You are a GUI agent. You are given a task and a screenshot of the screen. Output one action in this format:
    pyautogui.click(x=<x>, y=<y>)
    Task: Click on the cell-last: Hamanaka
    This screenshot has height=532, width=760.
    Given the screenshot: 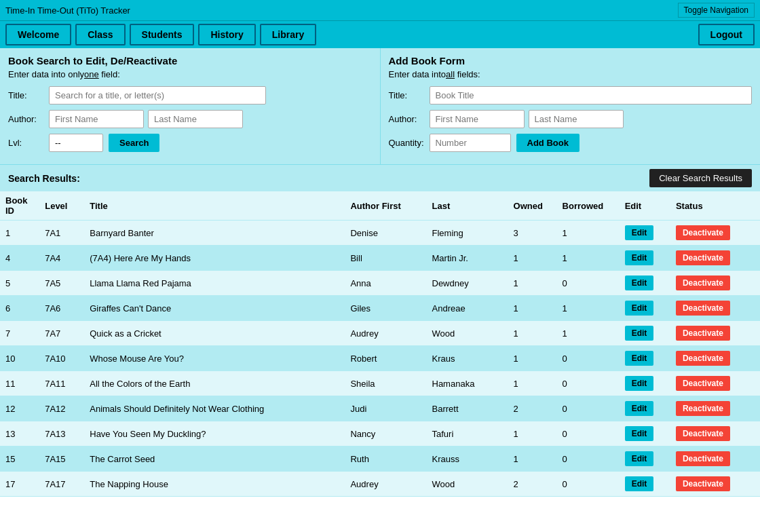 What is the action you would take?
    pyautogui.click(x=468, y=384)
    